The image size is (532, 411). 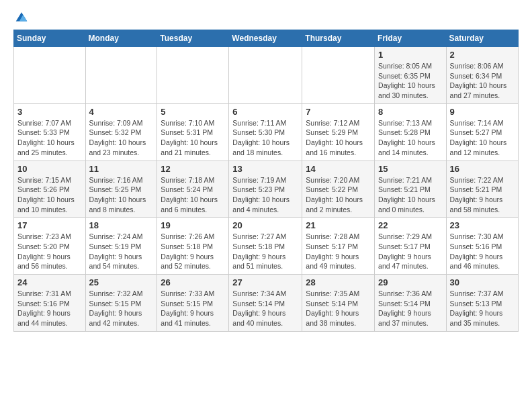 What do you see at coordinates (21, 17) in the screenshot?
I see `logo` at bounding box center [21, 17].